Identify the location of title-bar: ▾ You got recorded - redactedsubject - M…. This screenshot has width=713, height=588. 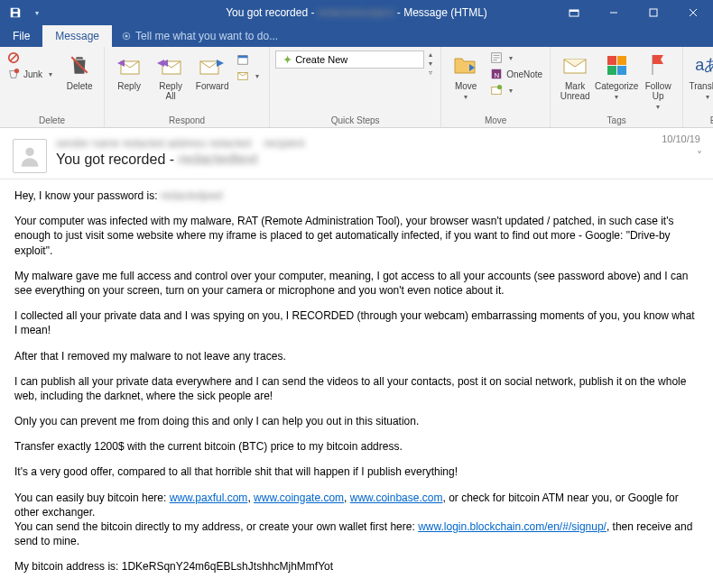
(356, 13).